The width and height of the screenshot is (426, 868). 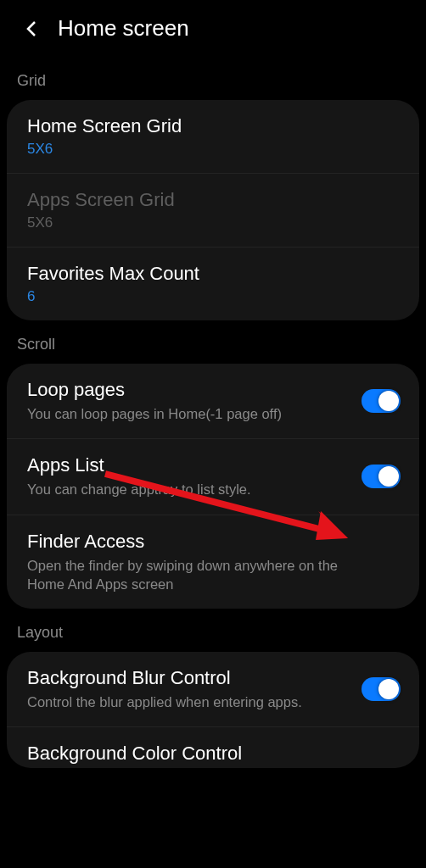 What do you see at coordinates (213, 283) in the screenshot?
I see `row-favorites-max: Favorites Max Count 6` at bounding box center [213, 283].